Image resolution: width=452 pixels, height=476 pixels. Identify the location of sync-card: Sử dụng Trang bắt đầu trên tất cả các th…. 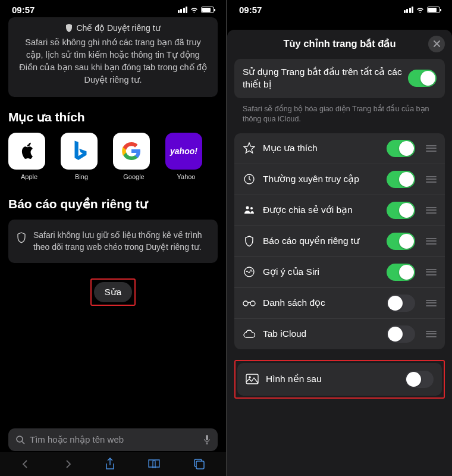
(340, 79).